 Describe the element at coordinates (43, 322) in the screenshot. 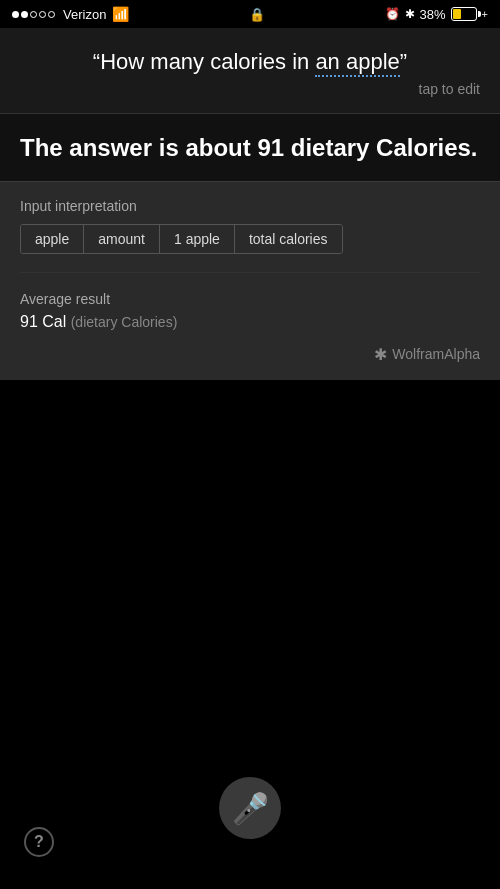

I see `average-value: 91 Cal` at that location.